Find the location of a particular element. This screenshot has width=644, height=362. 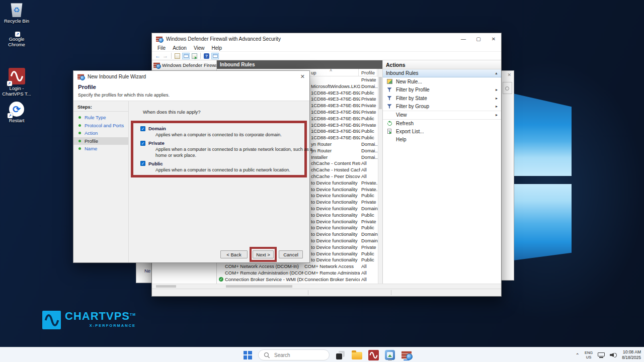

language-indicator: ENGUS is located at coordinates (589, 355).